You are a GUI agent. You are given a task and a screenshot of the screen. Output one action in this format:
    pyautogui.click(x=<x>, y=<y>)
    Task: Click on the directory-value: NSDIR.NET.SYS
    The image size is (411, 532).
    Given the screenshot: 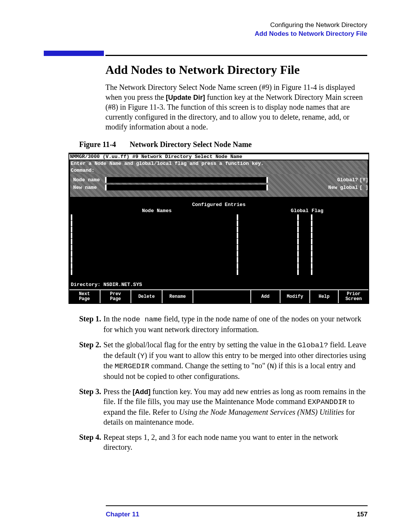 What is the action you would take?
    pyautogui.click(x=123, y=285)
    